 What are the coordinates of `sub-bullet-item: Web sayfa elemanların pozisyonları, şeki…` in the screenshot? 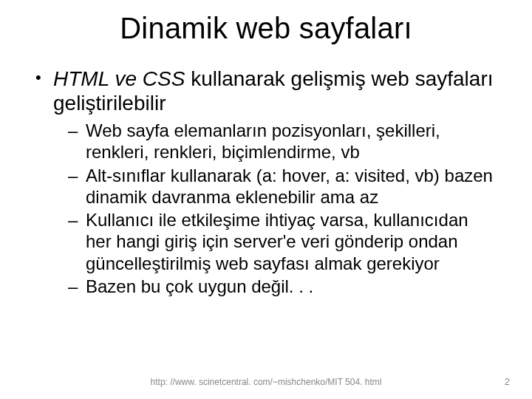 It's located at (282, 142).